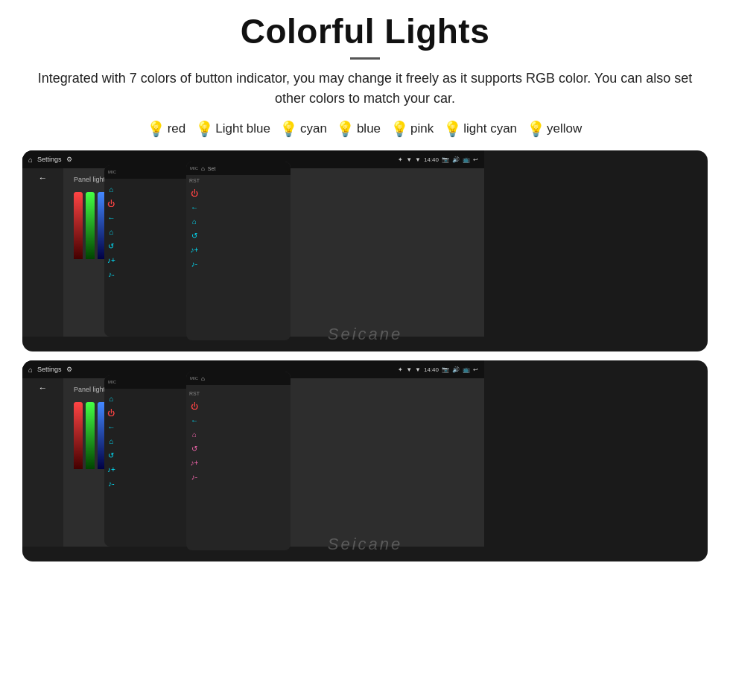 The width and height of the screenshot is (730, 700). I want to click on b-power-1: ⏻, so click(194, 407).